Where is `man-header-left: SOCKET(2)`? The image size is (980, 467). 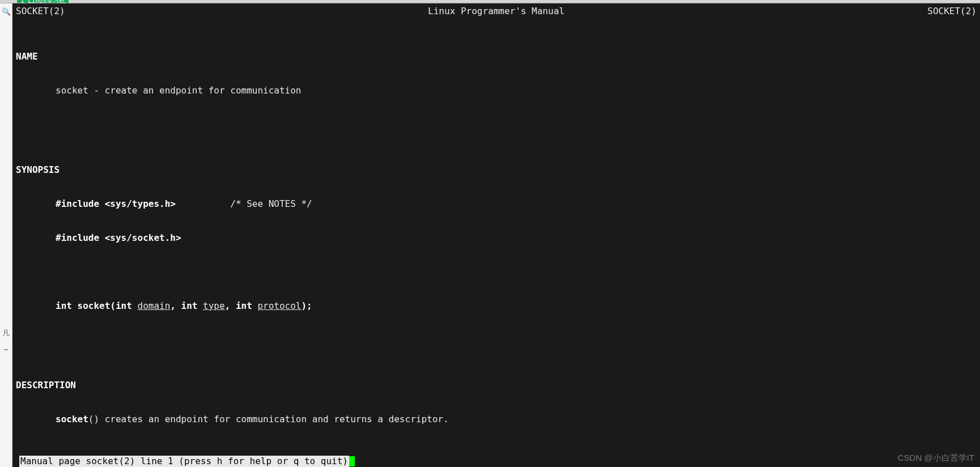
man-header-left: SOCKET(2) is located at coordinates (41, 11).